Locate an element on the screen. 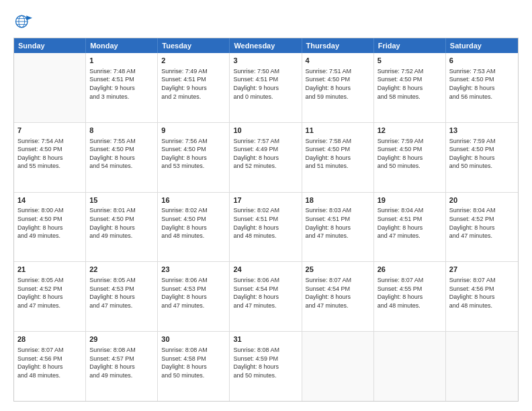 This screenshot has width=532, height=411. header-day-tuesday: Tuesday is located at coordinates (193, 46).